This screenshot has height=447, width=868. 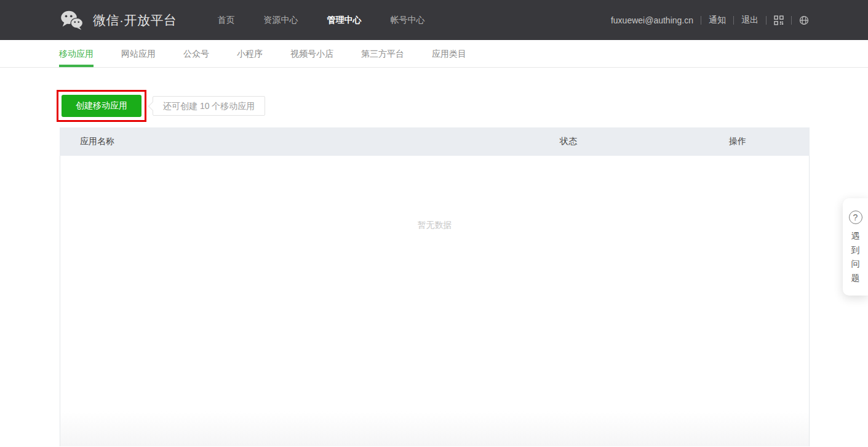 I want to click on nav-item-management-center: 管理中心, so click(x=344, y=20).